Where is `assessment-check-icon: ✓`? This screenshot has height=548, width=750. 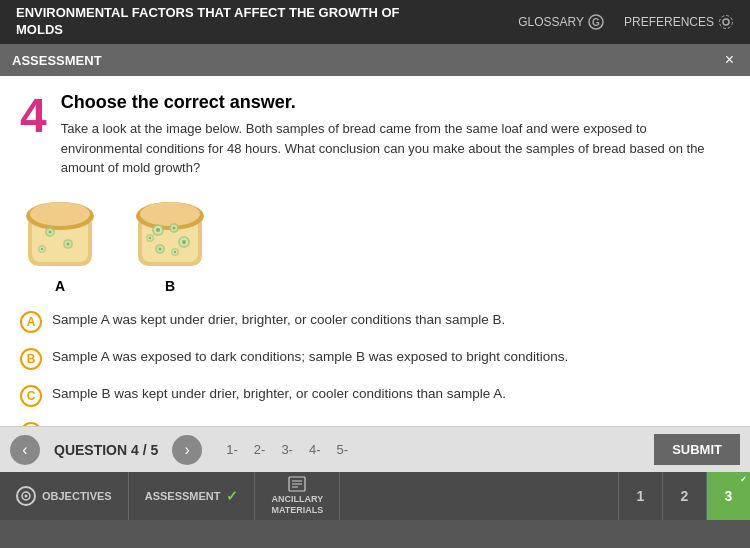
assessment-check-icon: ✓ is located at coordinates (232, 496).